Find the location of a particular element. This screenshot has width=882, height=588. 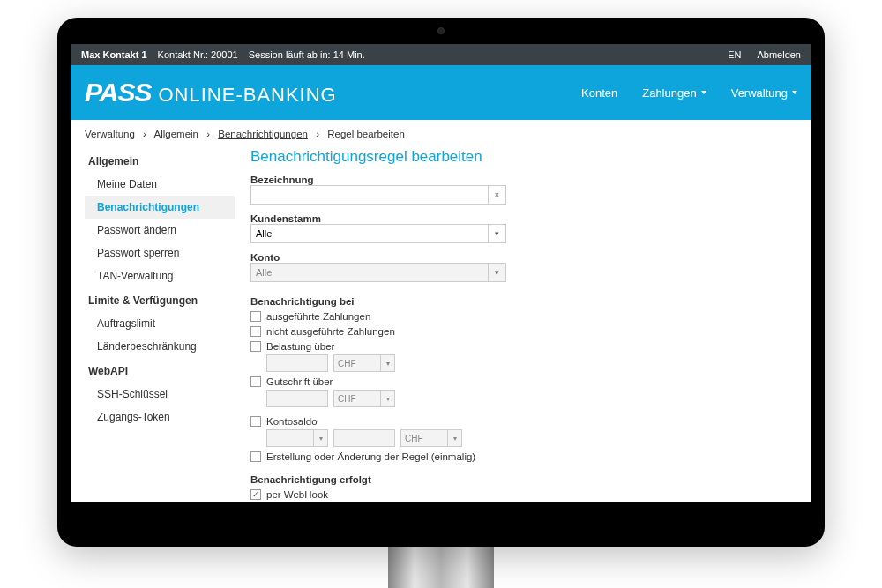

crumb-notifications: Benachrichtigungen is located at coordinates (263, 134).